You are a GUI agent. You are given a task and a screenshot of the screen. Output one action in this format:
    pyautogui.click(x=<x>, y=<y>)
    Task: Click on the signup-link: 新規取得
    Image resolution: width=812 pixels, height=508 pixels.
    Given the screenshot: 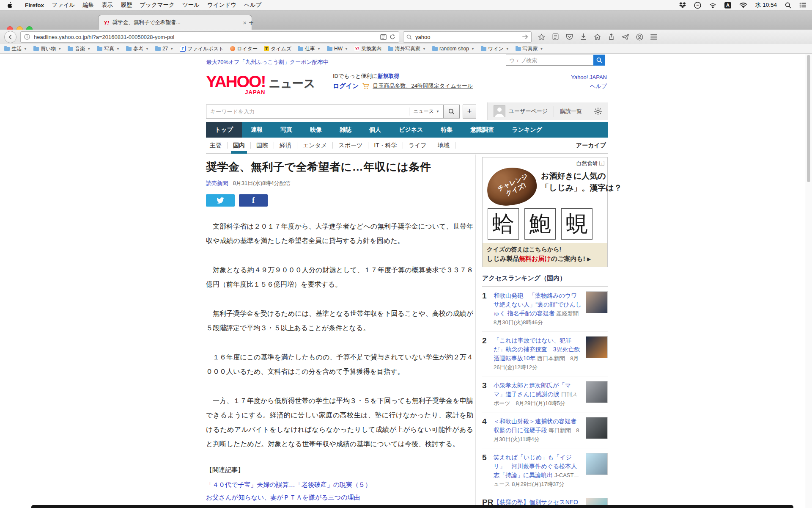 What is the action you would take?
    pyautogui.click(x=389, y=76)
    